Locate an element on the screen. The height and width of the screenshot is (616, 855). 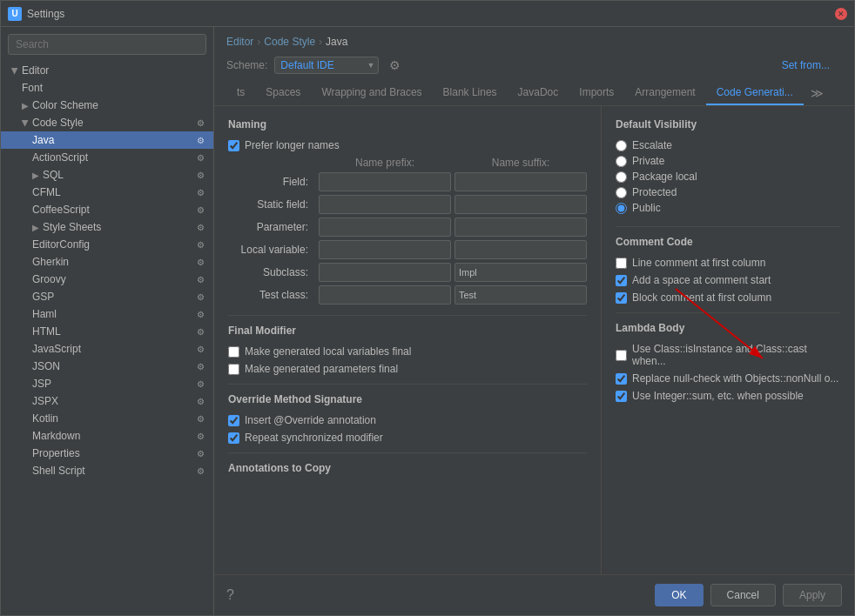
apply-button: Apply is located at coordinates (812, 595).